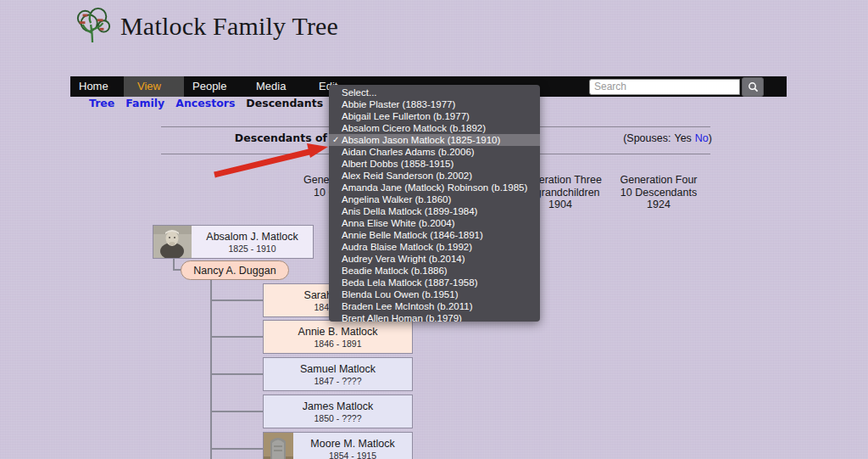  I want to click on dropdown-option-selected: ✓ Absalom Jason Matlock (1825-1910), so click(434, 140).